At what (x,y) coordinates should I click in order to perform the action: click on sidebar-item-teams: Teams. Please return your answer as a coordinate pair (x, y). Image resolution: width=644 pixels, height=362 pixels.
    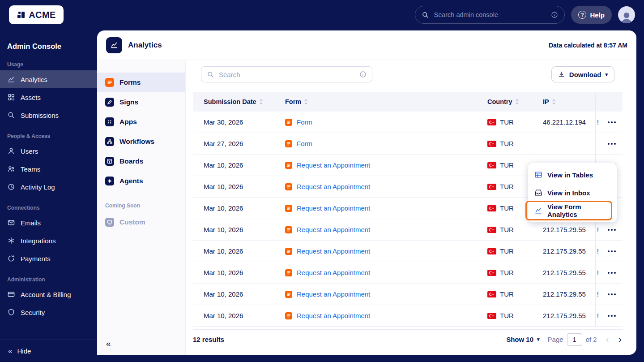
    Looking at the image, I should click on (48, 169).